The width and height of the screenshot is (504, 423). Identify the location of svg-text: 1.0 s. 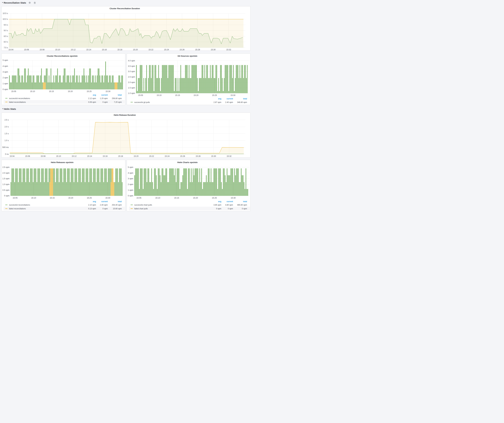
(7, 141).